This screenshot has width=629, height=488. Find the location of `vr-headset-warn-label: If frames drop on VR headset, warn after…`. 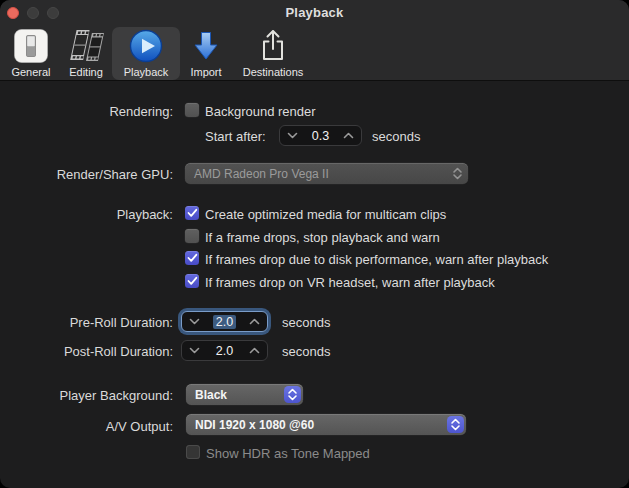

vr-headset-warn-label: If frames drop on VR headset, warn after… is located at coordinates (350, 282).